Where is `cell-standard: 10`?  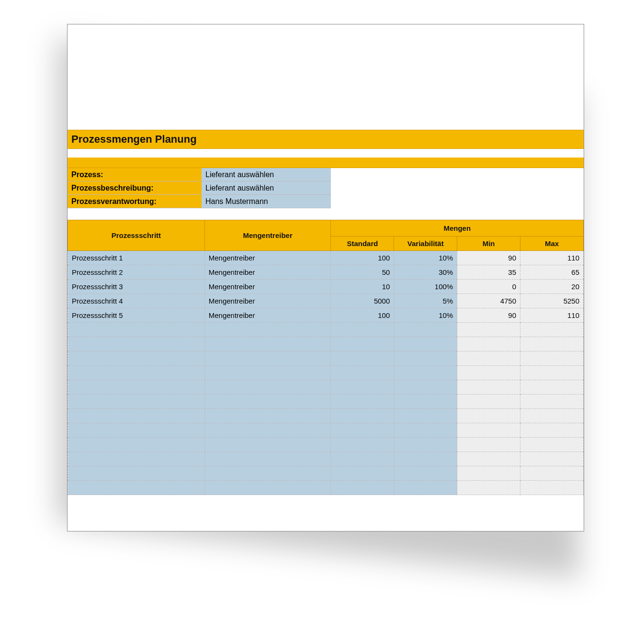 cell-standard: 10 is located at coordinates (362, 287).